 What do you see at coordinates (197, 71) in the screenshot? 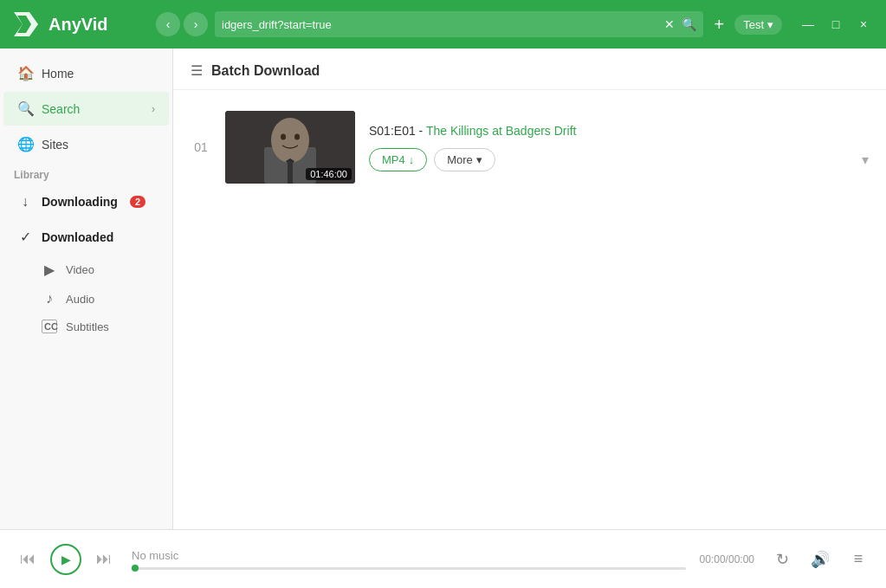
I see `batch-download-icon: ☰` at bounding box center [197, 71].